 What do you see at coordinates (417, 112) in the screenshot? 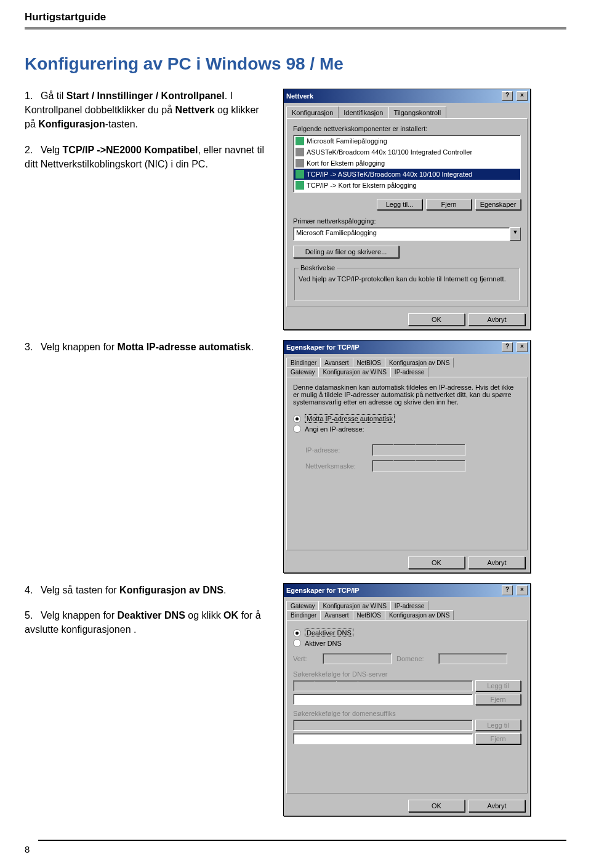
I see `tab-tilgangskontroll: Tilgangskontroll` at bounding box center [417, 112].